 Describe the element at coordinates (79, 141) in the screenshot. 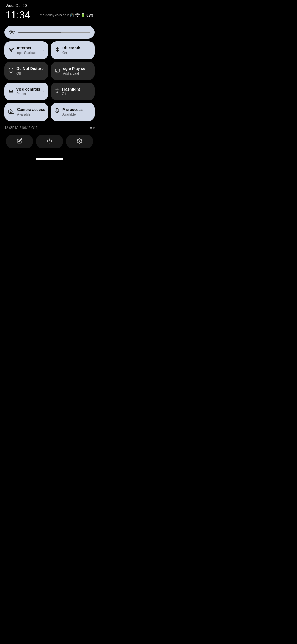

I see `settings-button` at that location.